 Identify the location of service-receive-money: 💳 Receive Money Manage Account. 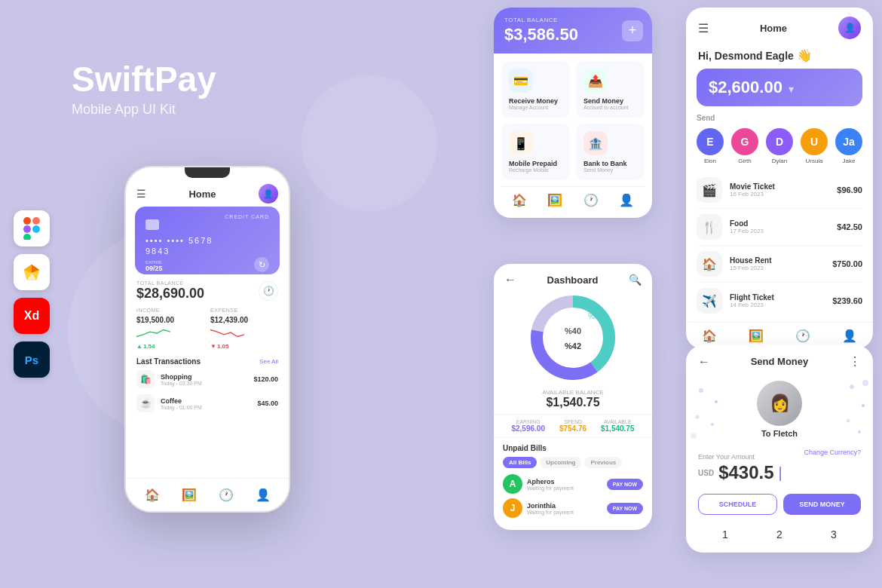
(535, 89).